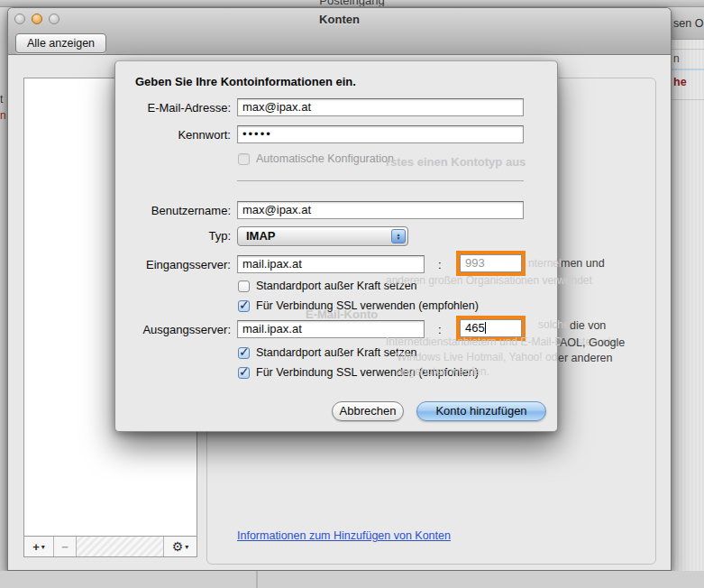  Describe the element at coordinates (352, 4) in the screenshot. I see `background-titlebar: Posteingang` at that location.